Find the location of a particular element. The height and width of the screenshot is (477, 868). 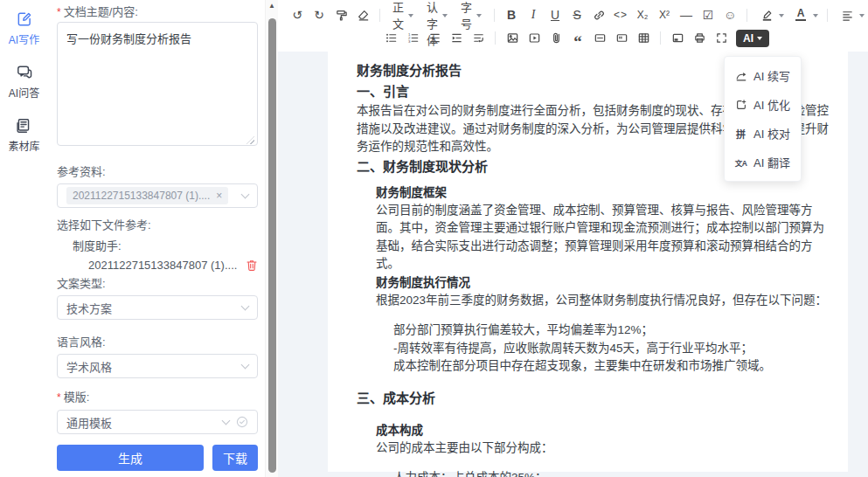

selected-file-row: 2021122715133847807 (1).... is located at coordinates (173, 266).